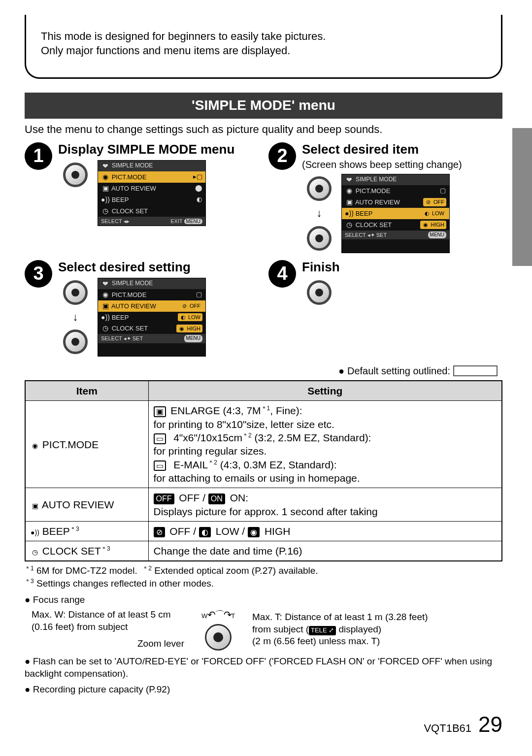 This screenshot has width=532, height=756. Describe the element at coordinates (267, 629) in the screenshot. I see `focus-block: Max. W: Distance of at least 5 cm (0.16 …` at that location.